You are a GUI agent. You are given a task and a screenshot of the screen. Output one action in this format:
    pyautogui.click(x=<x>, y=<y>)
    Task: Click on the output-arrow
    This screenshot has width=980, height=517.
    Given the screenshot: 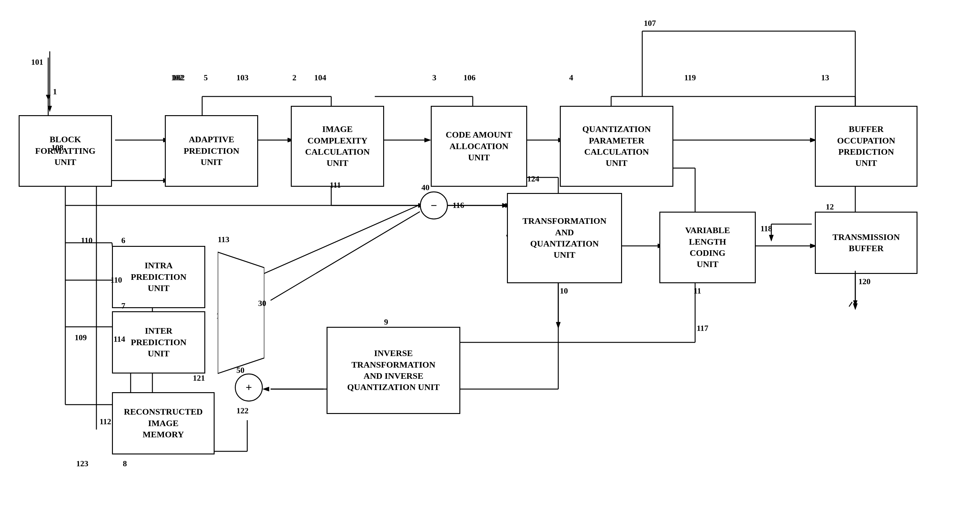 What is the action you would take?
    pyautogui.click(x=855, y=292)
    